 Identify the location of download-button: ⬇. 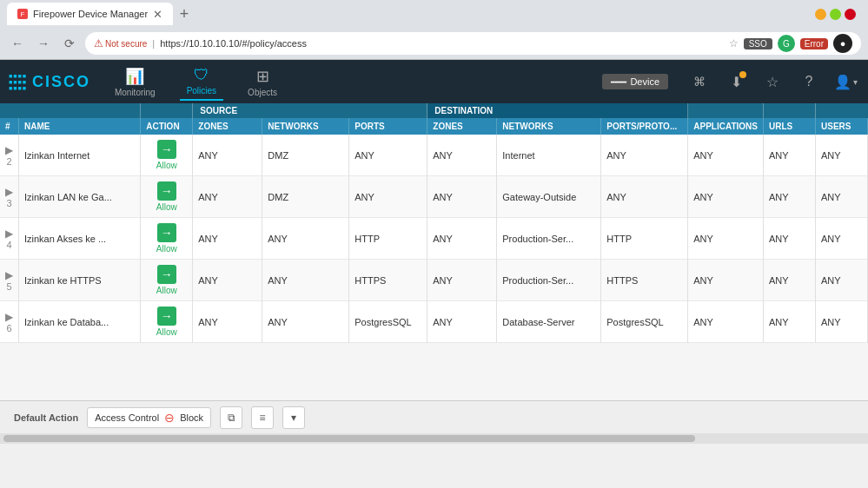
(736, 82).